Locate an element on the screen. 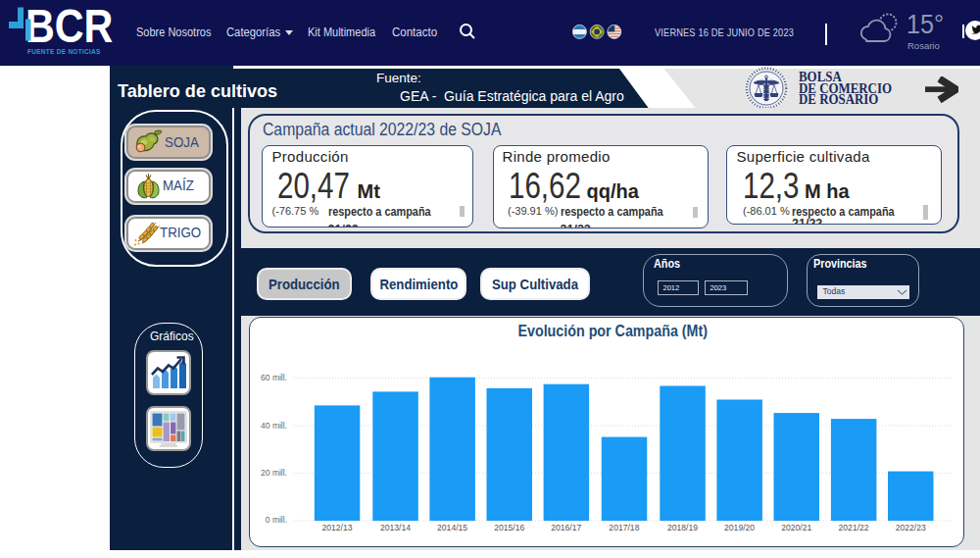  svg-text: 2012/13 is located at coordinates (337, 528).